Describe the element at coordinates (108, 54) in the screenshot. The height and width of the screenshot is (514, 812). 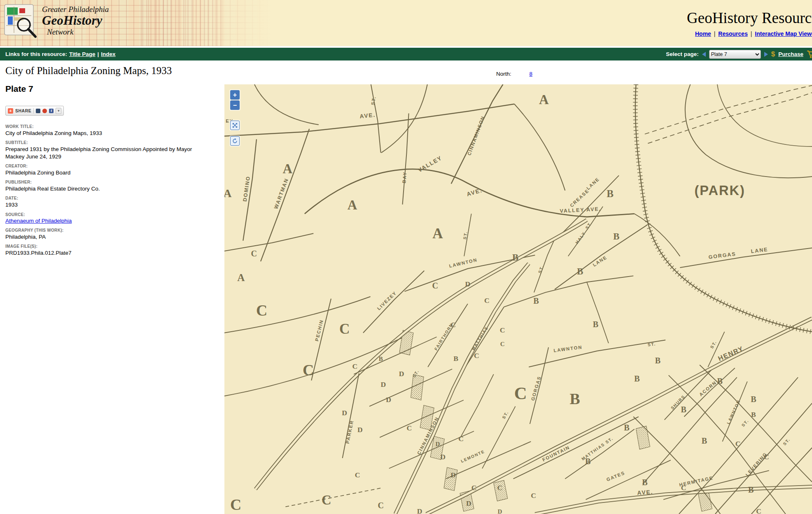
I see `index-link: Index` at that location.